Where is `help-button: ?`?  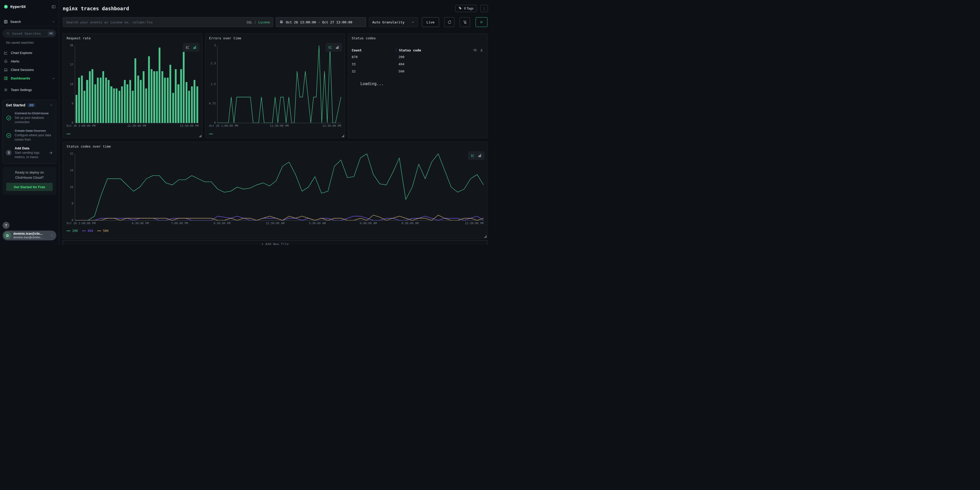 help-button: ? is located at coordinates (6, 225).